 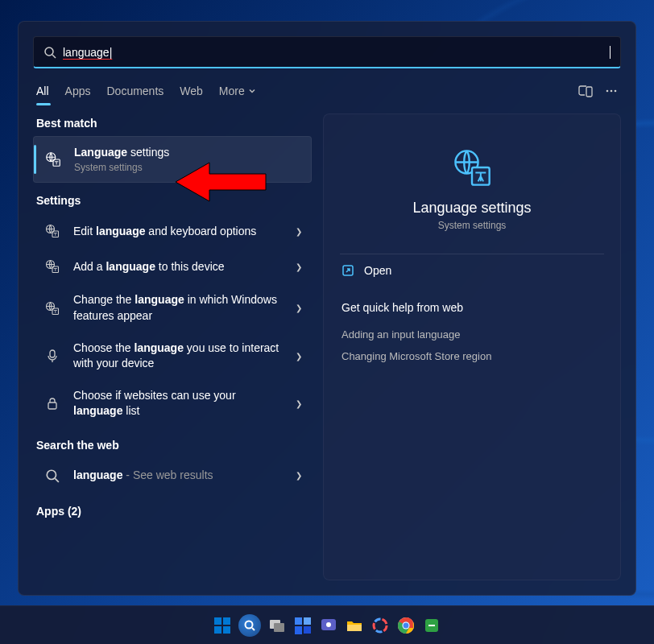 I want to click on search-button, so click(x=250, y=625).